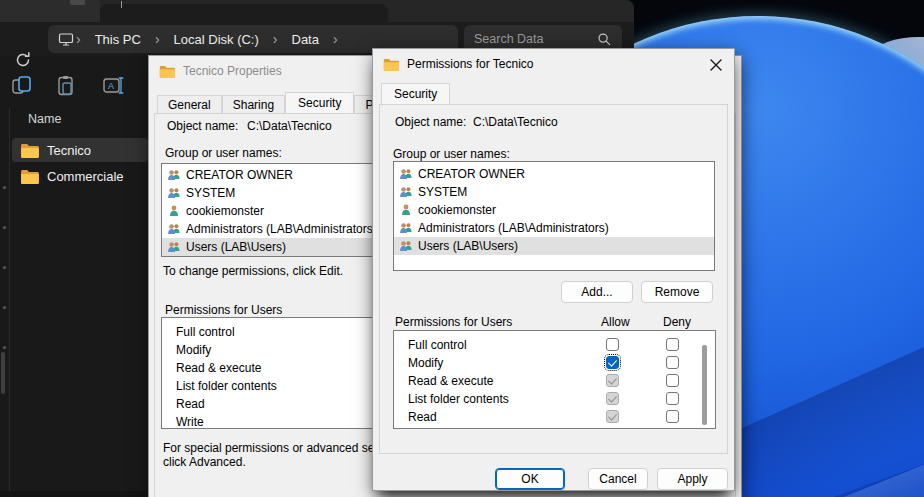 This screenshot has width=924, height=497. Describe the element at coordinates (554, 228) in the screenshot. I see `list-item: Administrators (LAB\Administrators)` at that location.